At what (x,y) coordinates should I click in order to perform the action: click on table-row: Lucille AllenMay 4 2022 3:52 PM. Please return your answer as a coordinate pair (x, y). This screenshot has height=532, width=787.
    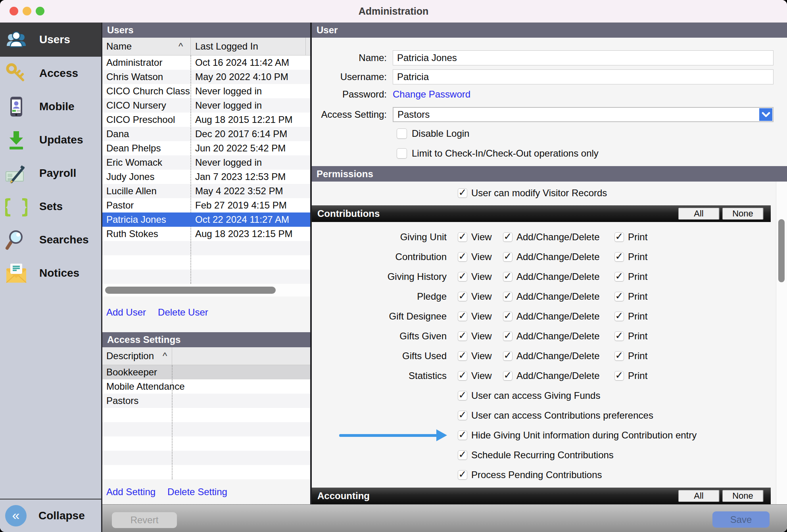
    Looking at the image, I should click on (206, 191).